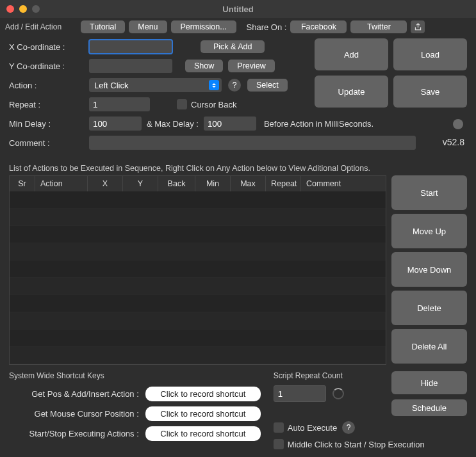 Image resolution: width=476 pixels, height=457 pixels. What do you see at coordinates (351, 54) in the screenshot?
I see `add-button: Add` at bounding box center [351, 54].